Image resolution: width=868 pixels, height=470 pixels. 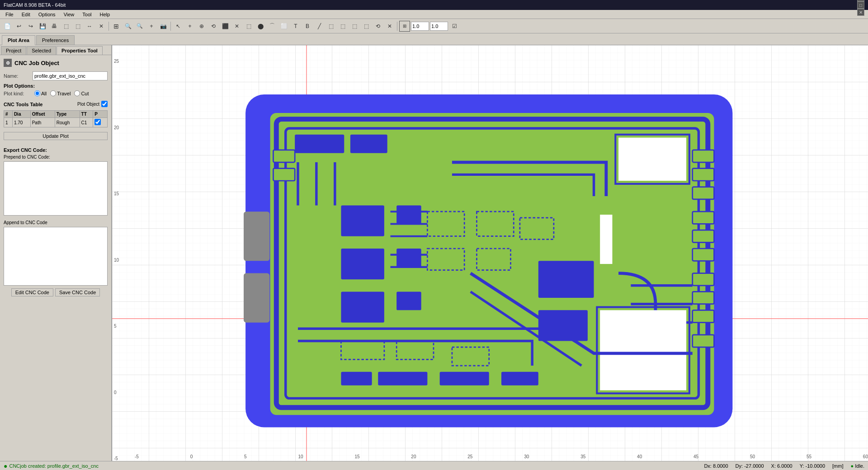 I want to click on zoom-in1-btn: 🔍, so click(x=128, y=26).